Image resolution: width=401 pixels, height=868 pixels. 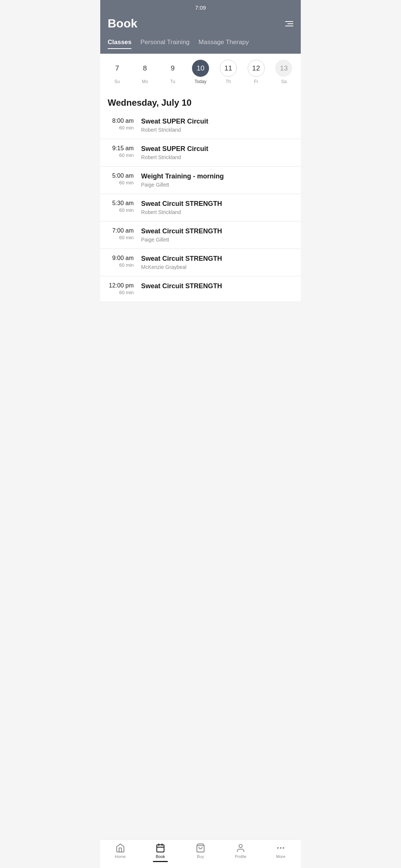 I want to click on nav-buy: Buy, so click(x=200, y=852).